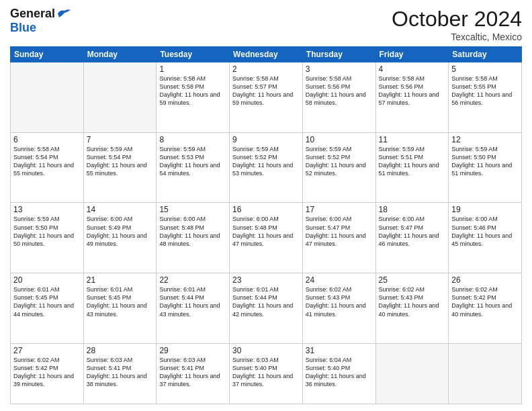 The width and height of the screenshot is (532, 411). I want to click on cell-info: Sunrise: 5:58 AM Sunset: 5:57 PM Dayligh…, so click(266, 91).